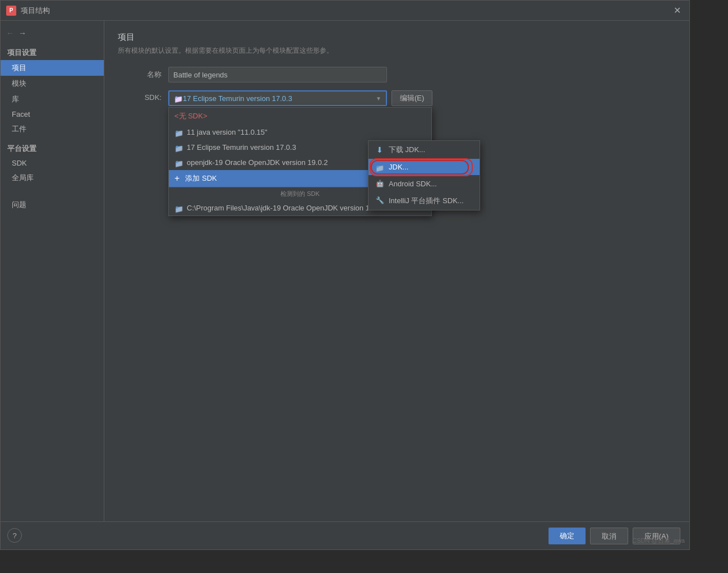 This screenshot has width=728, height=573. What do you see at coordinates (379, 99) in the screenshot?
I see `sdk-dropdown-arrow: ▼` at bounding box center [379, 99].